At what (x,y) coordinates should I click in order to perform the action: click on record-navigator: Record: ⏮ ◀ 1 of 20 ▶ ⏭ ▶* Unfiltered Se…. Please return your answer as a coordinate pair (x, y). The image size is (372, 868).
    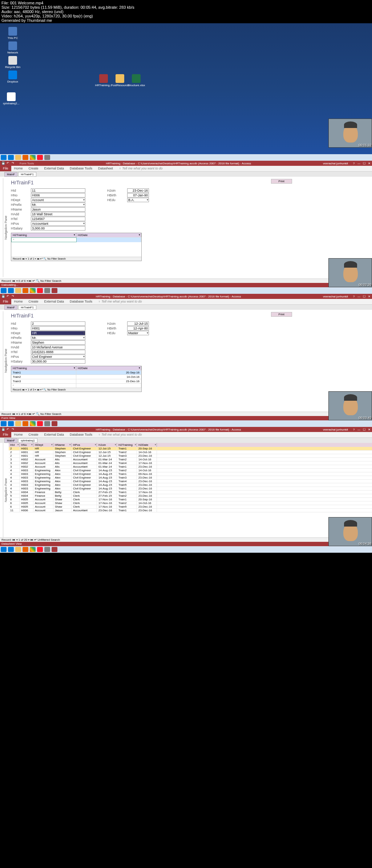
    Looking at the image, I should click on (186, 540).